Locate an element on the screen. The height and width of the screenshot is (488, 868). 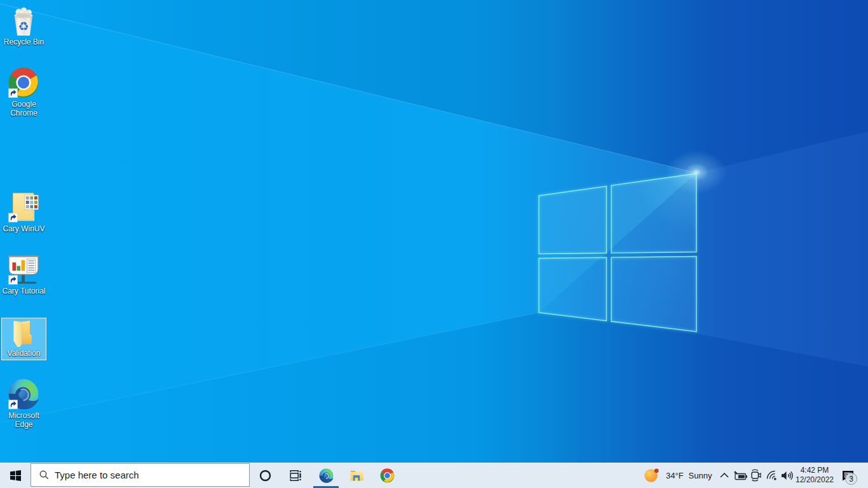
icon-label: Recycle Bin is located at coordinates (25, 42).